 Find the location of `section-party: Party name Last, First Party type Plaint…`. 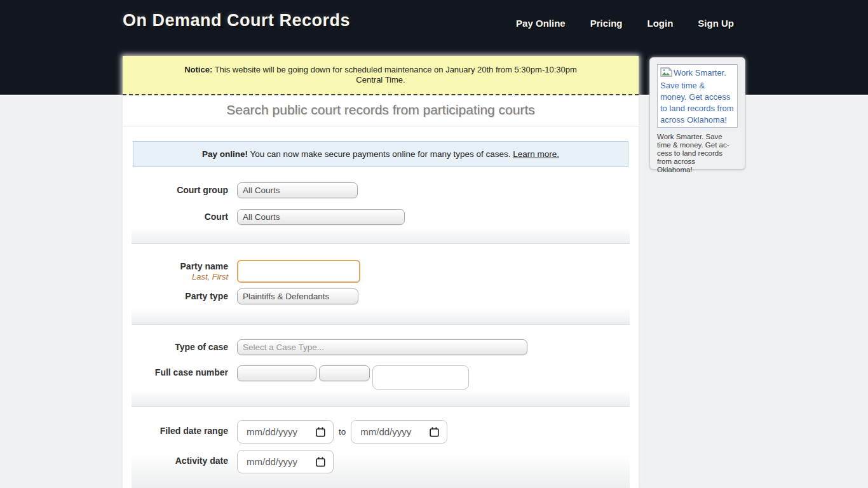

section-party: Party name Last, First Party type Plaint… is located at coordinates (381, 285).